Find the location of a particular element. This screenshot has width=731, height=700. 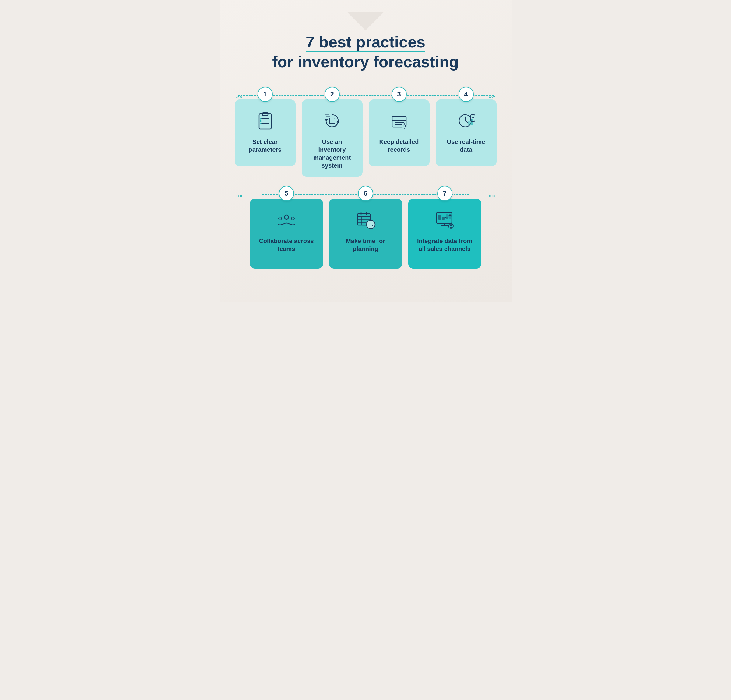

card-wrapper-6: 6 is located at coordinates (366, 227).